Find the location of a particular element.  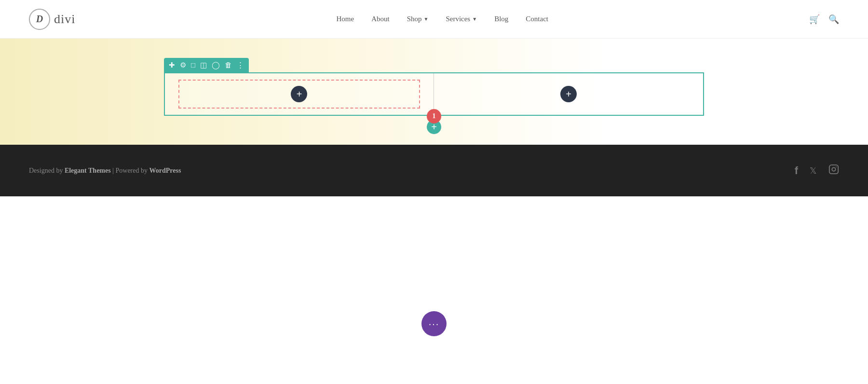

elegant-themes-link: Elegant Themes is located at coordinates (88, 171).